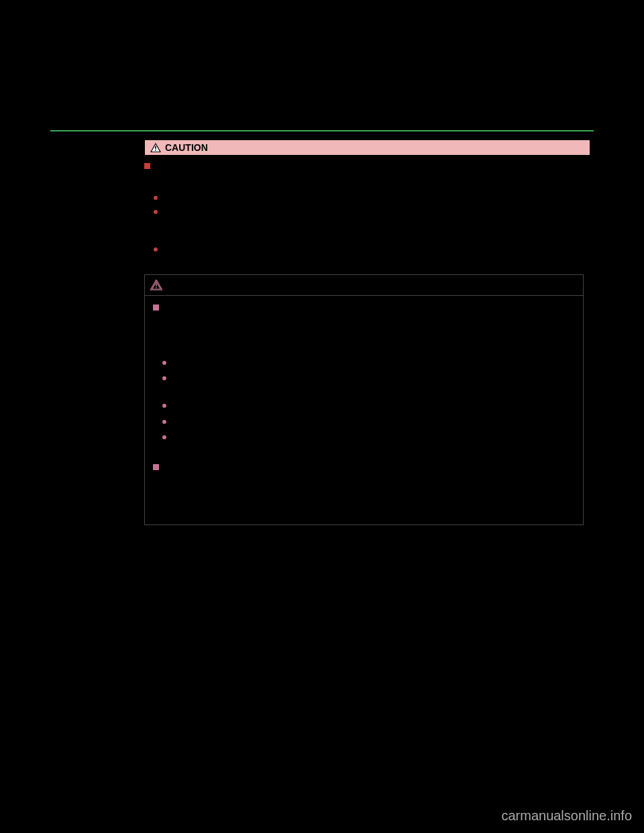 Image resolution: width=644 pixels, height=833 pixels. I want to click on notice-header: NOTICE, so click(364, 286).